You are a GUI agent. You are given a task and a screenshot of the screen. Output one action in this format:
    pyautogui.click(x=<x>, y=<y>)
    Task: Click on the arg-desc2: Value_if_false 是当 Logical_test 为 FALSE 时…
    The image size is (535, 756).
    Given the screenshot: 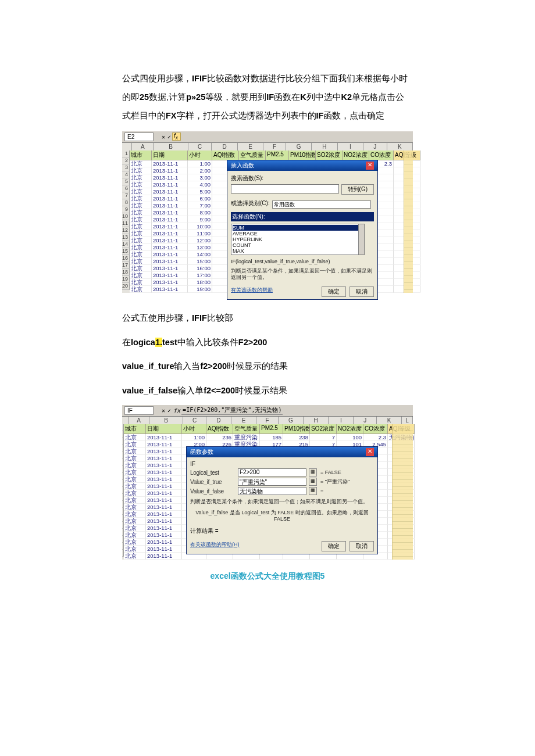 What is the action you would take?
    pyautogui.click(x=282, y=516)
    